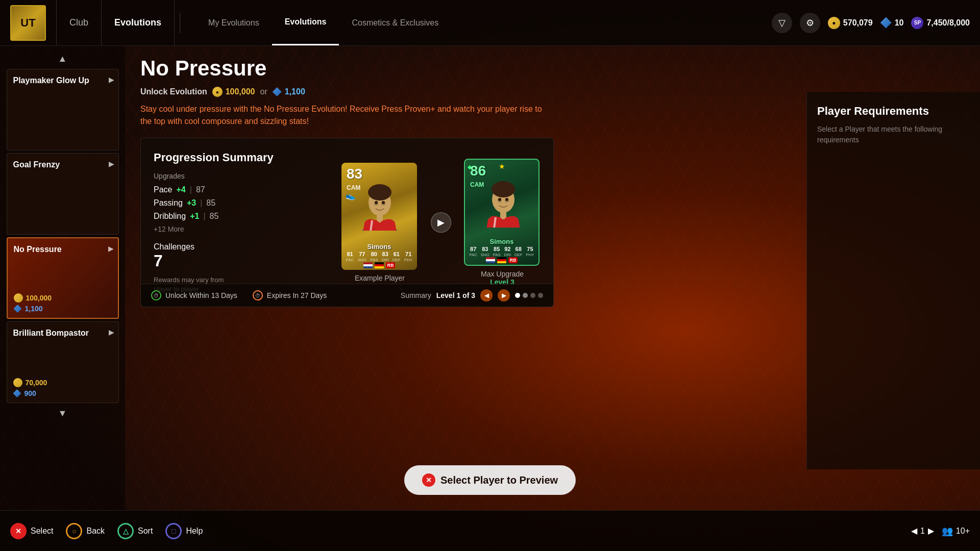  Describe the element at coordinates (502, 252) in the screenshot. I see `card-stats-upgraded: 87PAC 83SHO 85PAS 92DRI 68DEF 75PHY` at that location.